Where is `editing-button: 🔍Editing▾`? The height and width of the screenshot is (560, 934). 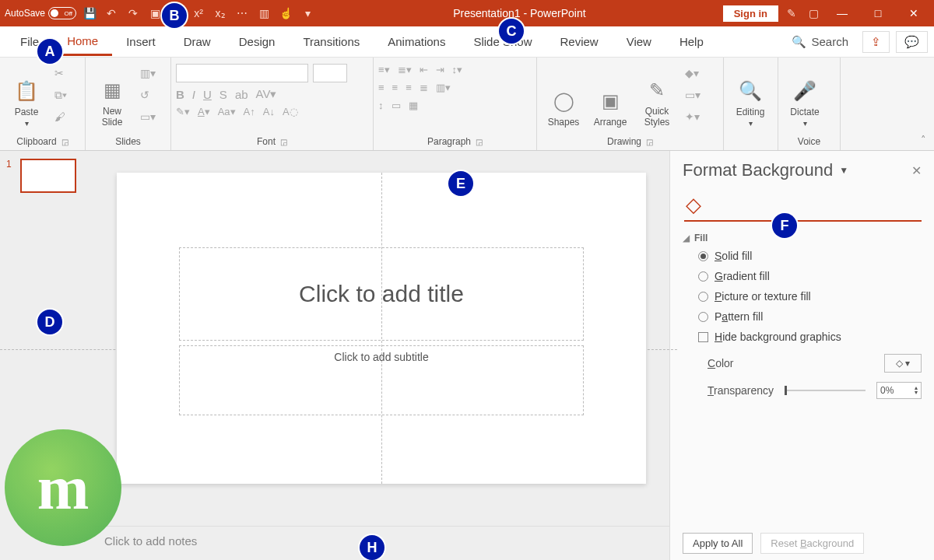
editing-button: 🔍Editing▾ is located at coordinates (750, 94).